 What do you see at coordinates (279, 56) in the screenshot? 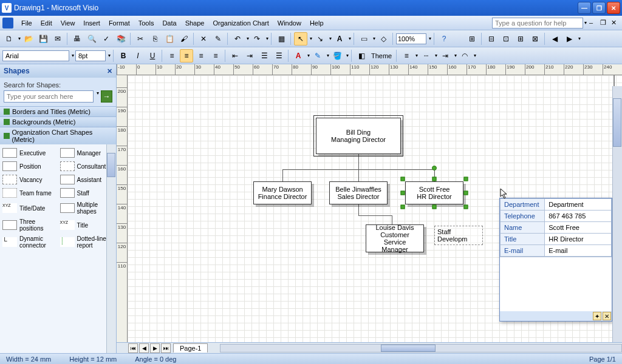
I see `numbers-button: ☰` at bounding box center [279, 56].